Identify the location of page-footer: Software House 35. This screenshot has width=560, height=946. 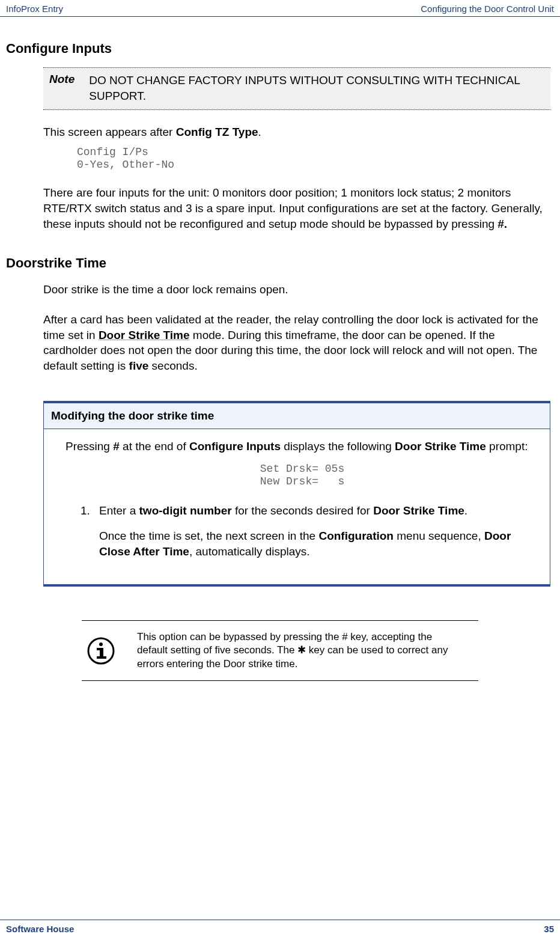
(280, 927).